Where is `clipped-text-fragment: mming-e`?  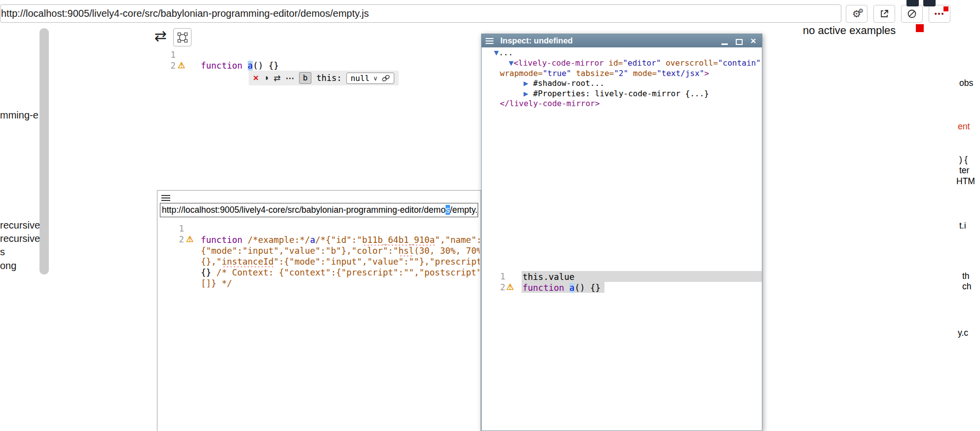 clipped-text-fragment: mming-e is located at coordinates (19, 116).